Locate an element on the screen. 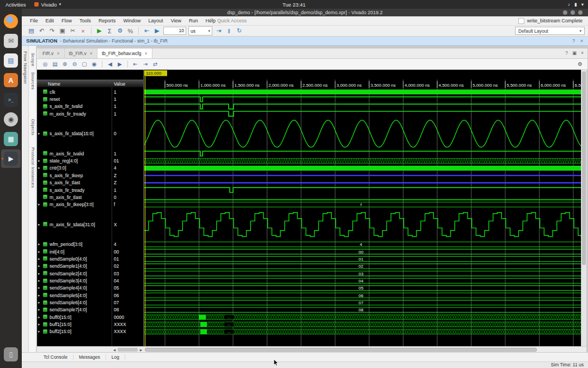  wave-buff1[15:0]: ... is located at coordinates (363, 325).